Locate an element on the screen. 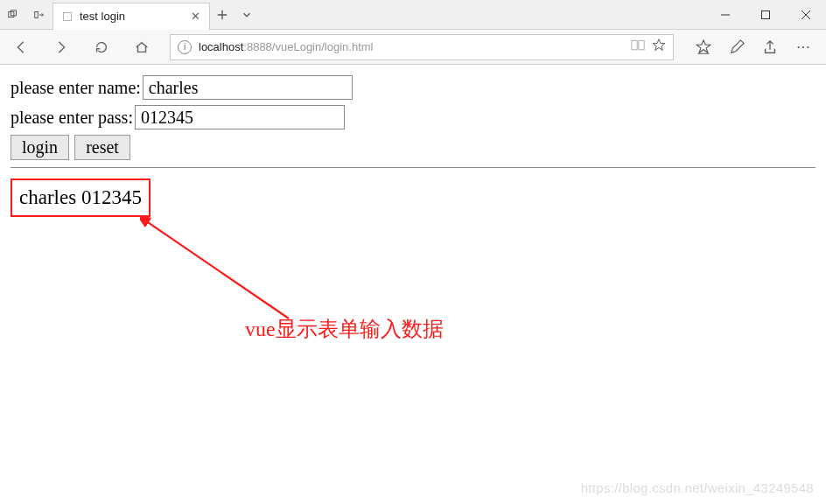 The image size is (826, 504). addr-path: /vueLogin/login.html is located at coordinates (323, 47).